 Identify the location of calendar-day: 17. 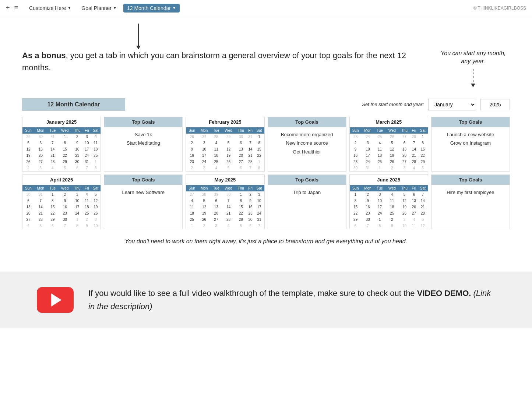
(87, 149).